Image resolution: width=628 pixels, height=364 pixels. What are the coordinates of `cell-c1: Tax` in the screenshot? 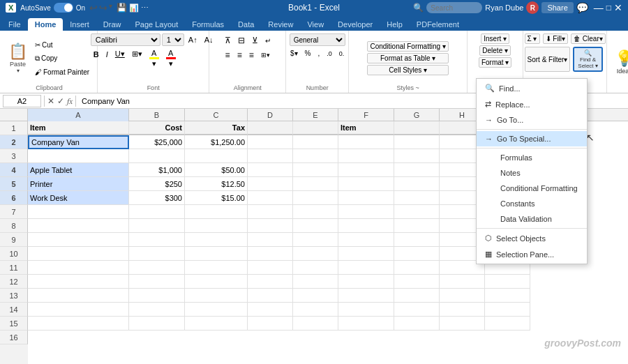 It's located at (216, 128).